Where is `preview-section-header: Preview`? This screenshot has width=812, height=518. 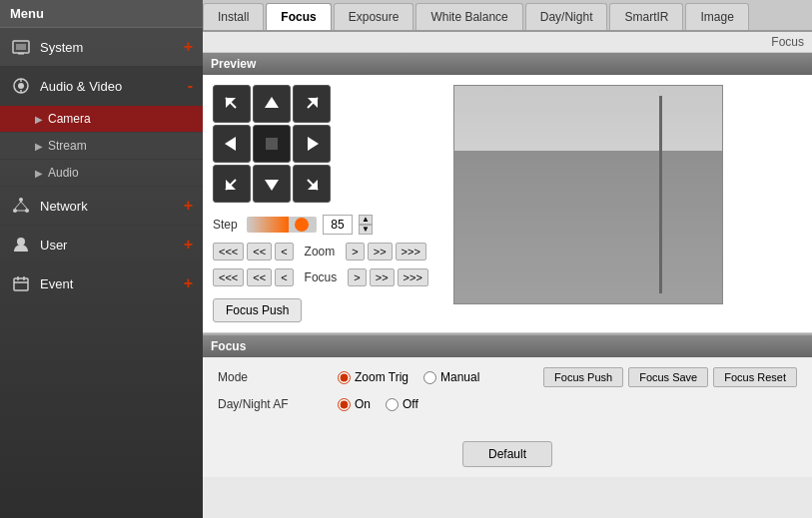 preview-section-header: Preview is located at coordinates (507, 64).